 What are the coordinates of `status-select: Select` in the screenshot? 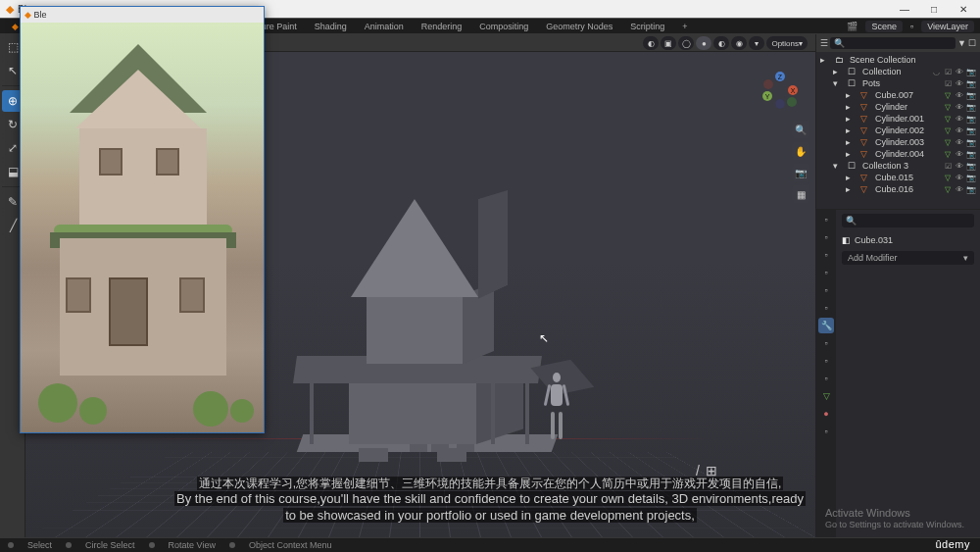 It's located at (39, 545).